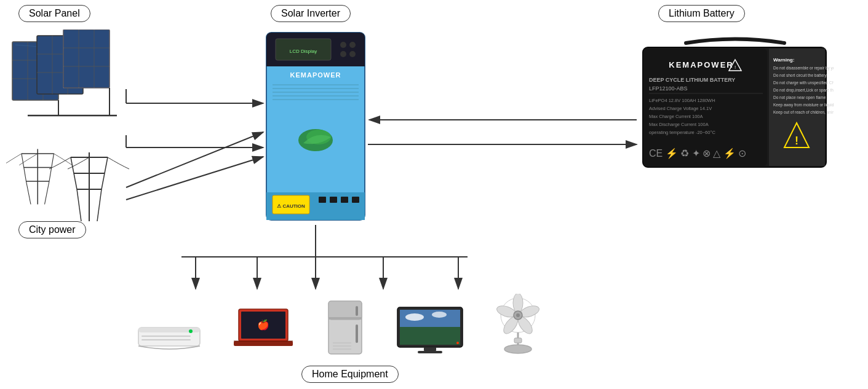 The image size is (868, 389). I want to click on solar-inverter-image: LCD Display KEMAPOWER, so click(316, 127).